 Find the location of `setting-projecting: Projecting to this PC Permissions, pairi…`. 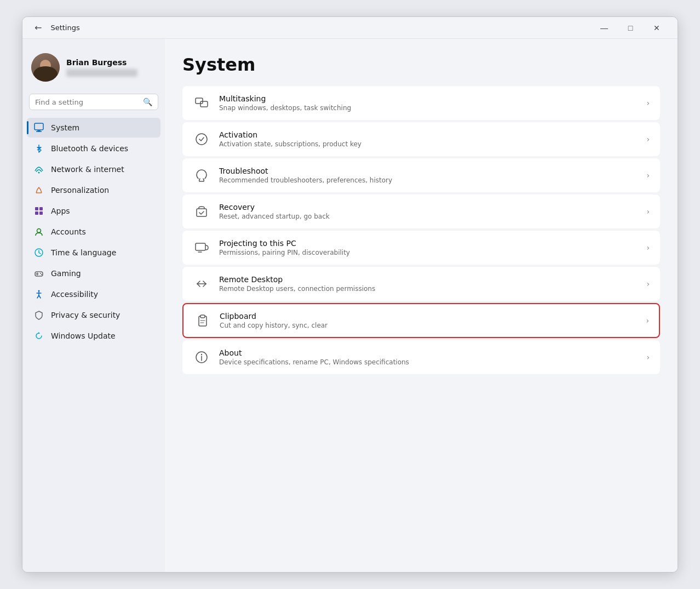

setting-projecting: Projecting to this PC Permissions, pairi… is located at coordinates (421, 248).